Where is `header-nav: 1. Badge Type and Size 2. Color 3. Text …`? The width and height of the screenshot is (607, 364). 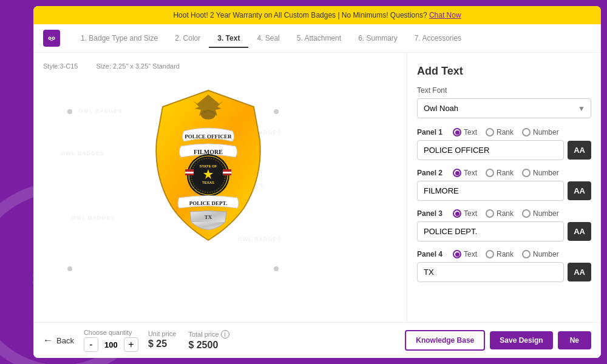 header-nav: 1. Badge Type and Size 2. Color 3. Text … is located at coordinates (317, 39).